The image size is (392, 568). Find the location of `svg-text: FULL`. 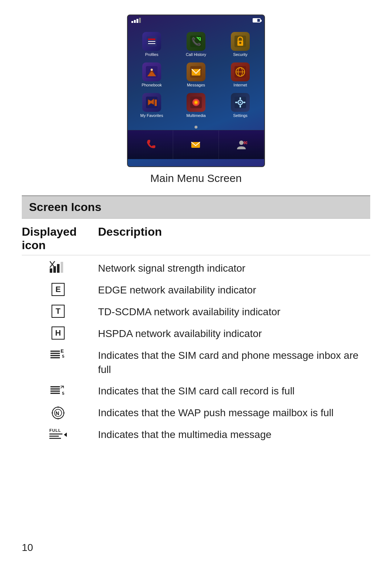

svg-text: FULL is located at coordinates (55, 430).